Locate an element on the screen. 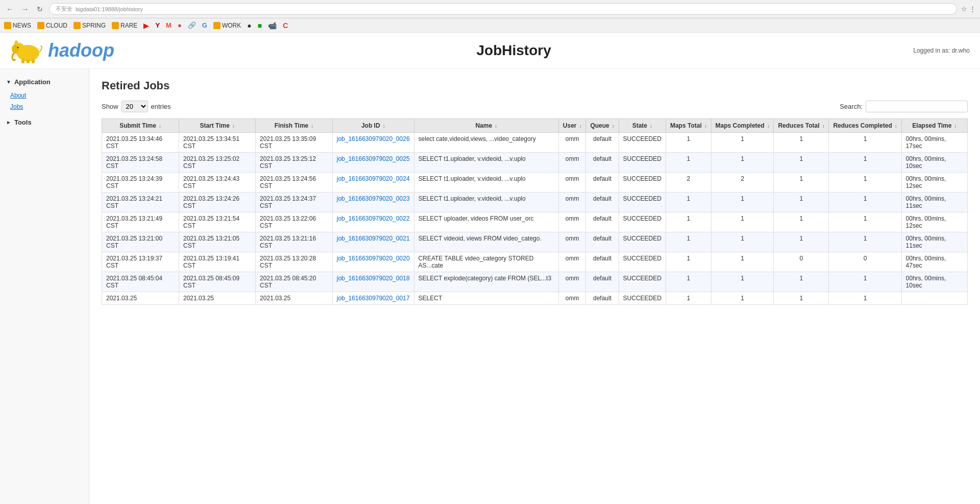  job-id-link: job_1616630979020_0026 is located at coordinates (374, 139).